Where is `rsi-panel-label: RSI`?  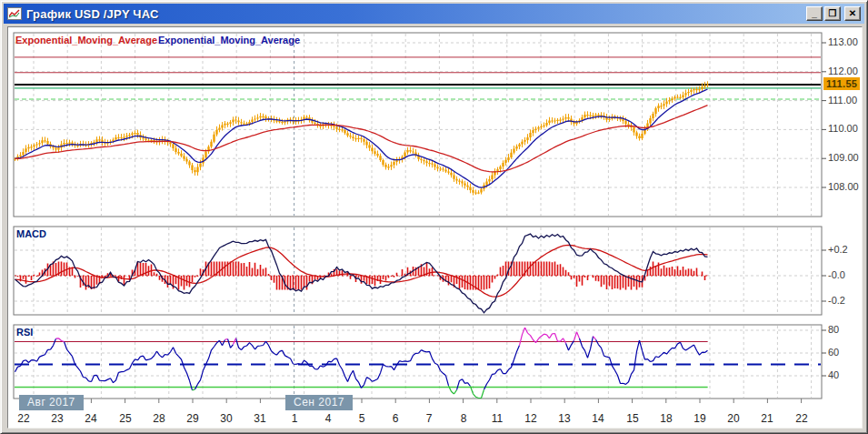
rsi-panel-label: RSI is located at coordinates (25, 332).